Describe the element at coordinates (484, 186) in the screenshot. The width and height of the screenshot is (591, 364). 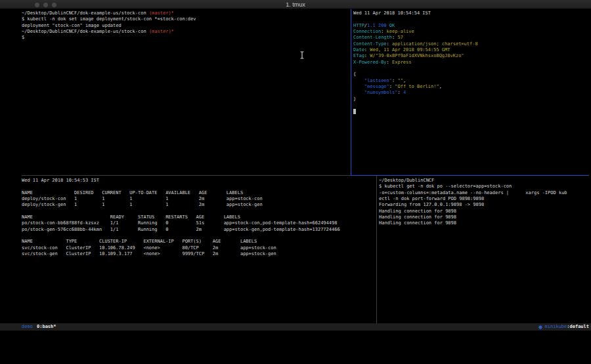
I see `terminal-line: $ kubectl get -n dok po --selector=app=s…` at that location.